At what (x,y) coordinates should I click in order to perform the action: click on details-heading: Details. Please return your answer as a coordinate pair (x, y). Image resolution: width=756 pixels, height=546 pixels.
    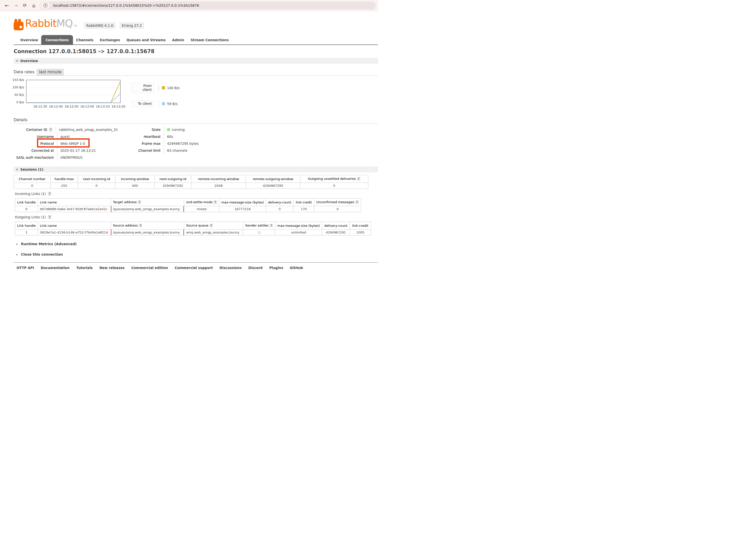
    Looking at the image, I should click on (196, 121).